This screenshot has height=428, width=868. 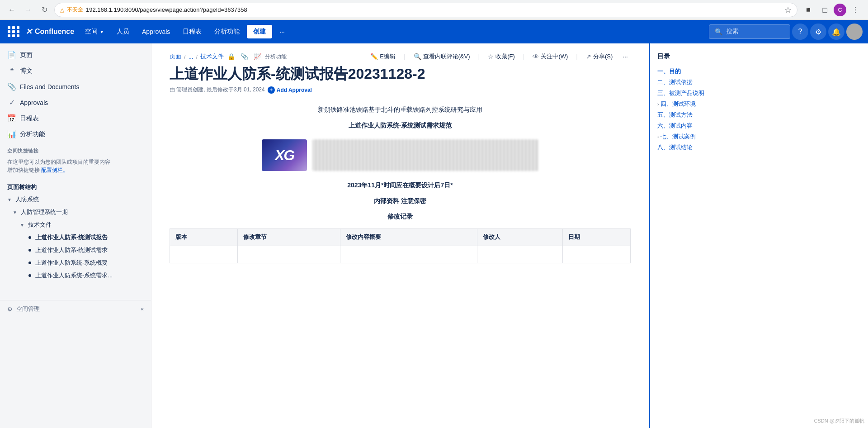 What do you see at coordinates (259, 32) in the screenshot?
I see `create-button: 创建` at bounding box center [259, 32].